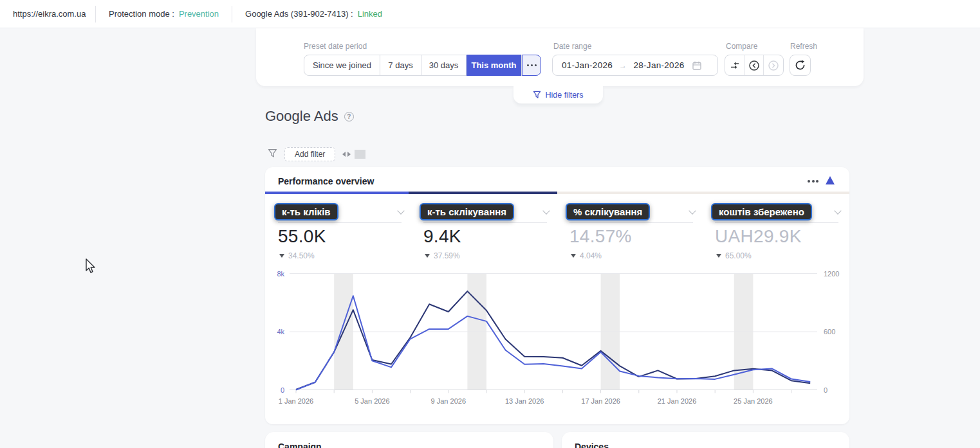 Image resolution: width=980 pixels, height=448 pixels. Describe the element at coordinates (560, 57) in the screenshot. I see `filter-panel: Preset date period Since we joined 7 day…` at that location.